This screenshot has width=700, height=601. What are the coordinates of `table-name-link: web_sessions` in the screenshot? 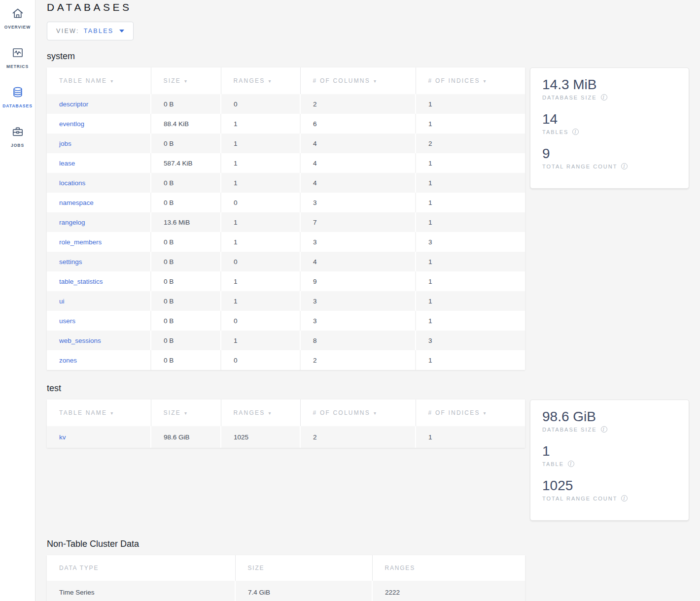 It's located at (80, 341).